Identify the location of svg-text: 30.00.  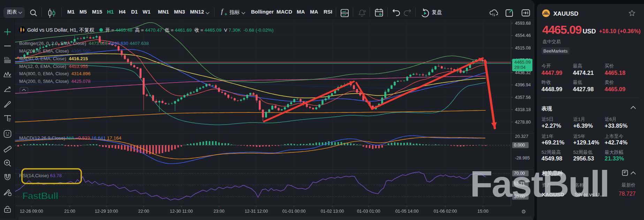
(520, 197).